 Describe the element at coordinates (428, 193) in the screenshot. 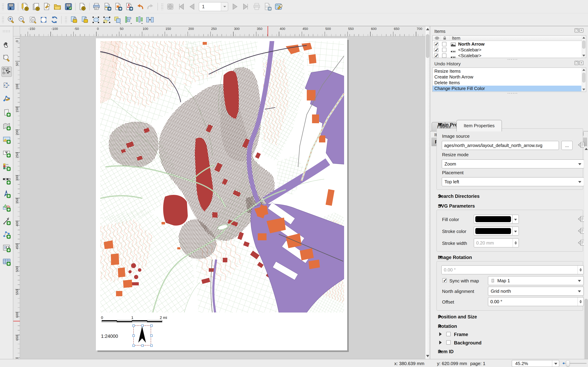

I see `canvas-vertical-scrollbar` at that location.